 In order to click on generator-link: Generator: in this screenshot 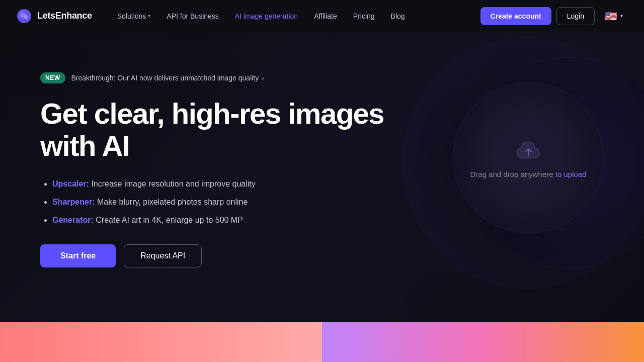, I will do `click(73, 220)`.